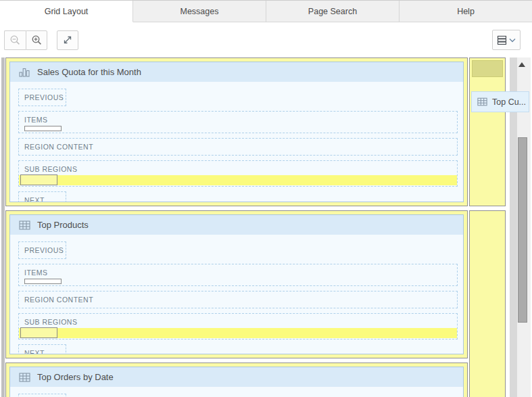 This screenshot has height=397, width=532. Describe the element at coordinates (237, 377) in the screenshot. I see `region-header: Top Orders by Date` at that location.